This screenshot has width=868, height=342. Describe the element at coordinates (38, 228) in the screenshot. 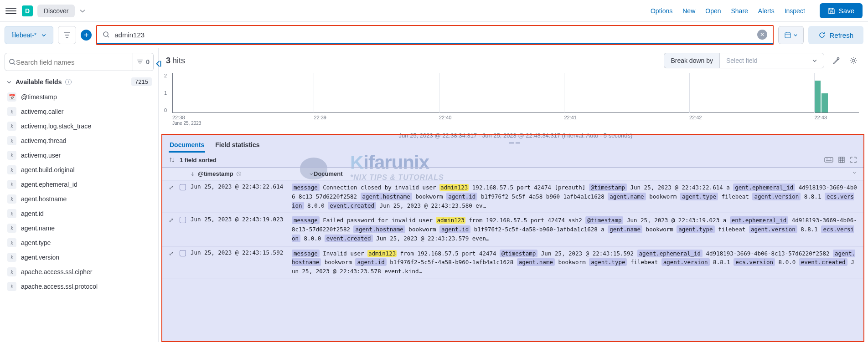

I see `field-name-label: agent.name` at that location.